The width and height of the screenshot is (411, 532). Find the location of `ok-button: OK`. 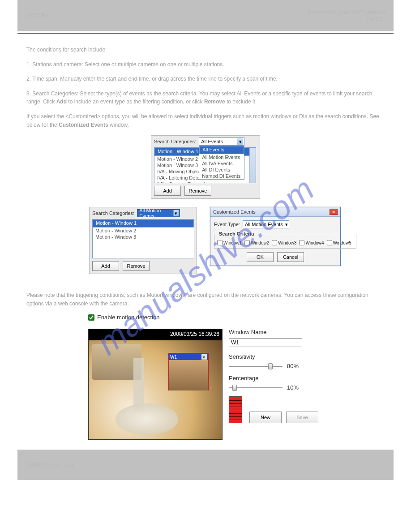

ok-button: OK is located at coordinates (260, 257).